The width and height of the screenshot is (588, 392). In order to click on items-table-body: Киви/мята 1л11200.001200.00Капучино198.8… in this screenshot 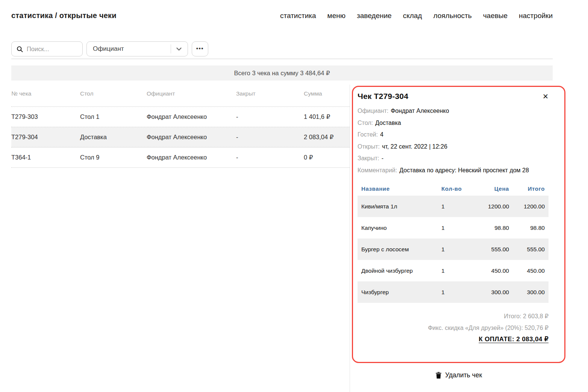, I will do `click(453, 249)`.